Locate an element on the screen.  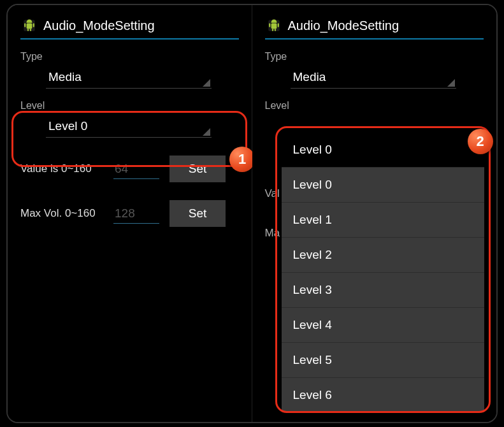
maxvol-row: Max Vol. 0~160 Set is located at coordinates (130, 214).